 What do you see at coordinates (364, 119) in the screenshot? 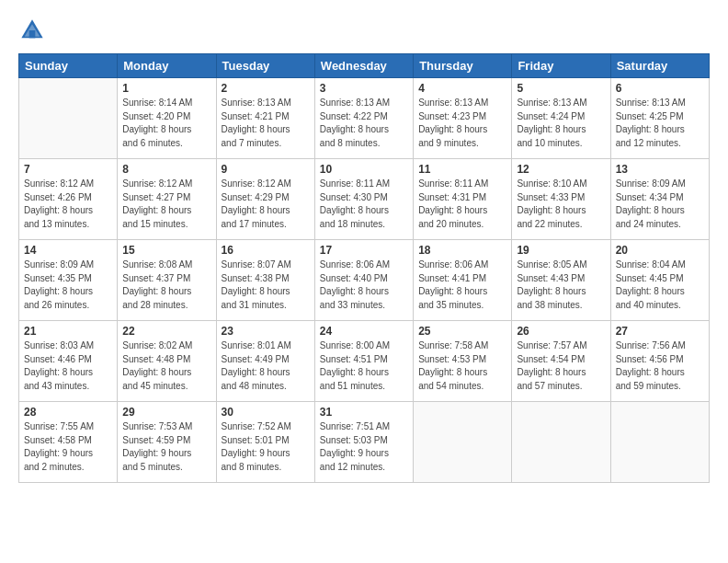
I see `calendar-cell: 3Sunrise: 8:13 AM Sunset: 4:22 PM Daylig…` at bounding box center [364, 119].